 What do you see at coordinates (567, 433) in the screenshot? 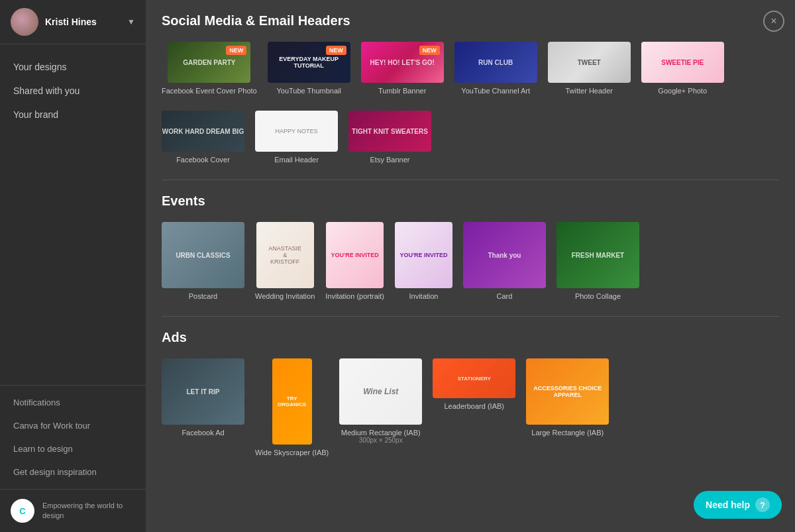
I see `template-label-large-rectangle: Large Rectangle (IAB)` at bounding box center [567, 433].